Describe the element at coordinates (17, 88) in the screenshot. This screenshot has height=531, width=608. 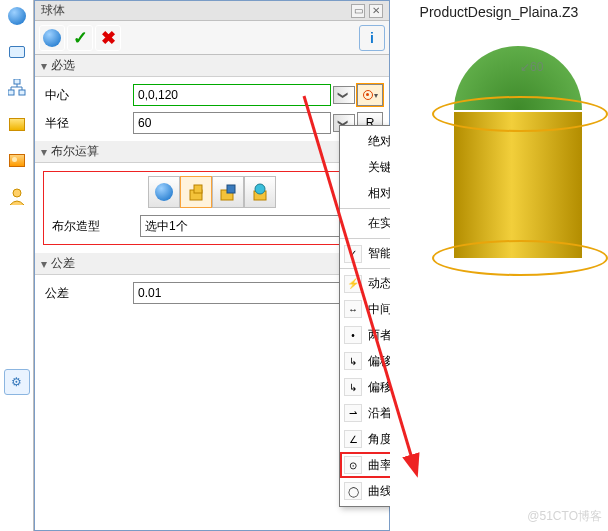
I see `ls-tree-icon` at that location.